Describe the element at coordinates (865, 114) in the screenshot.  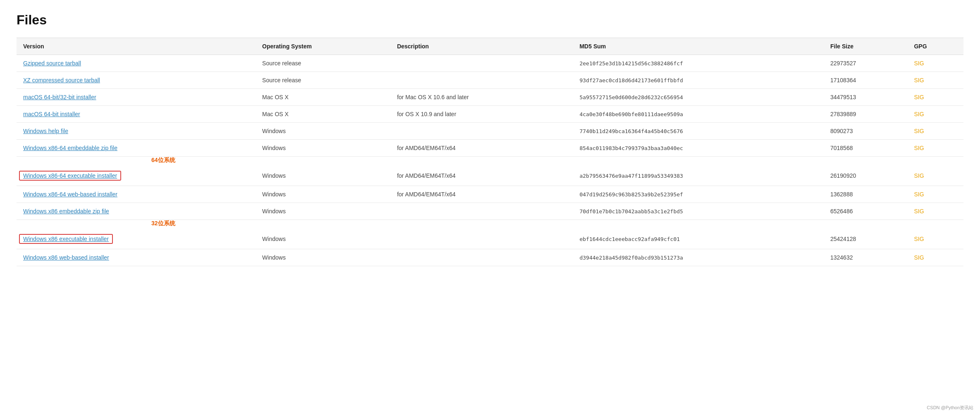
I see `size-cell: 27839889` at that location.